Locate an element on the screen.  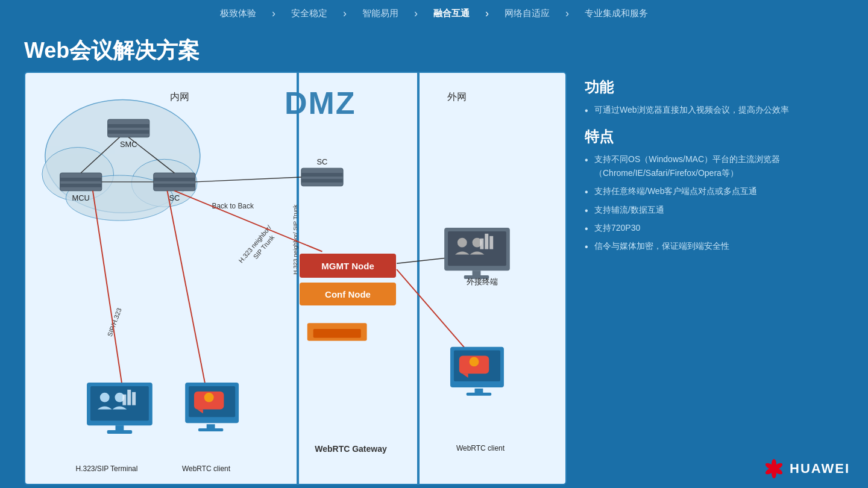
nav-item-4: 融合互通 is located at coordinates (451, 13).